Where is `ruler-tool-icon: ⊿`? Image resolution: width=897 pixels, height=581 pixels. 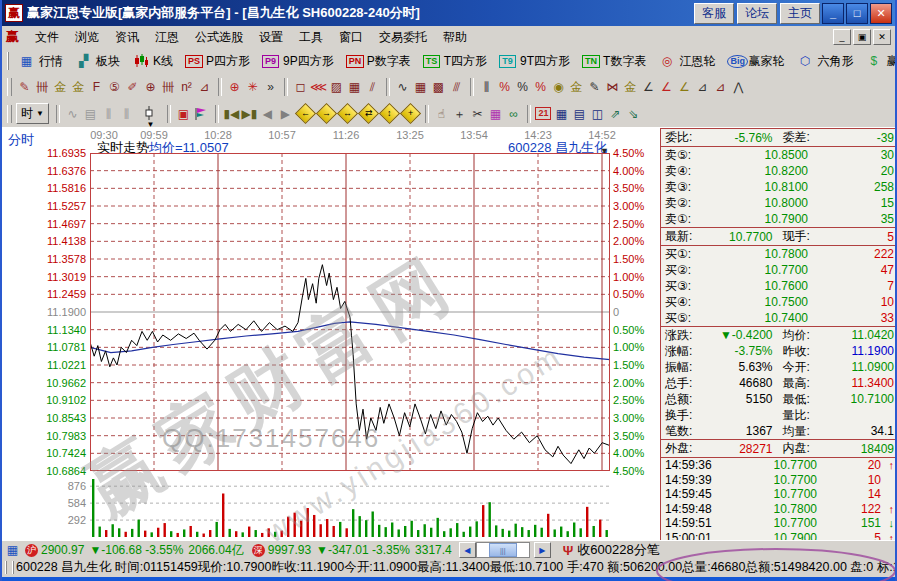
ruler-tool-icon: ⊿ is located at coordinates (204, 87).